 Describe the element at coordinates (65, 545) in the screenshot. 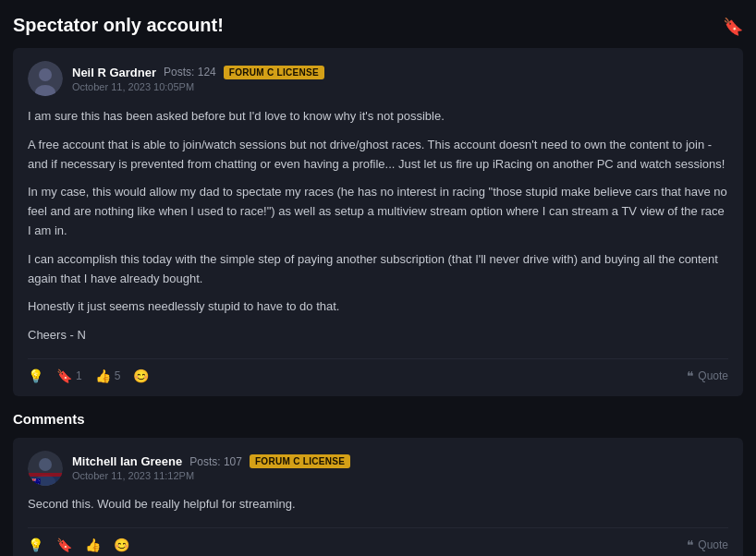

I see `comment-bookmark-icon: 🔖` at that location.